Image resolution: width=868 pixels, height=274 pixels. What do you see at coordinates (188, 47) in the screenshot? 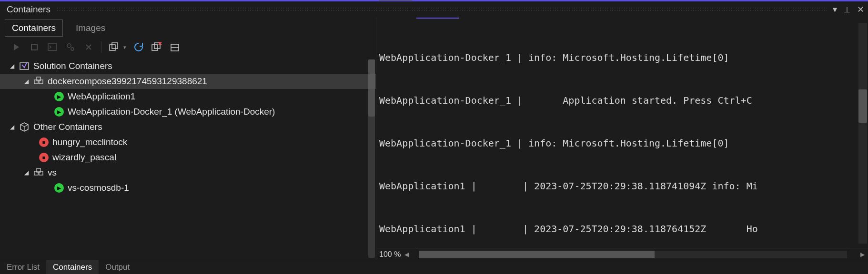
I see `left-toolbar: ▾` at bounding box center [188, 47].